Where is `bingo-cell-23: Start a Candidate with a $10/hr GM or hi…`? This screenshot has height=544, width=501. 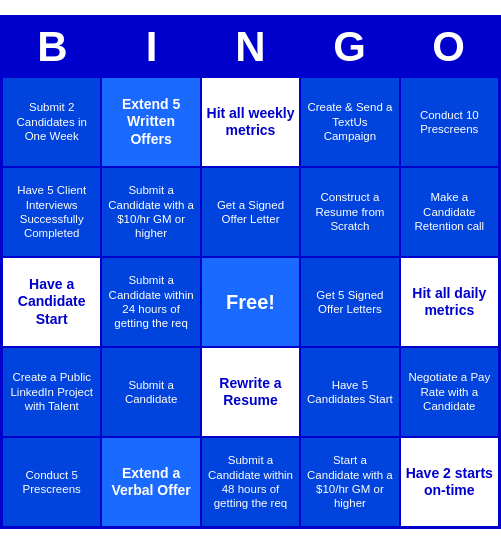
bingo-cell-23: Start a Candidate with a $10/hr GM or hi… is located at coordinates (350, 482).